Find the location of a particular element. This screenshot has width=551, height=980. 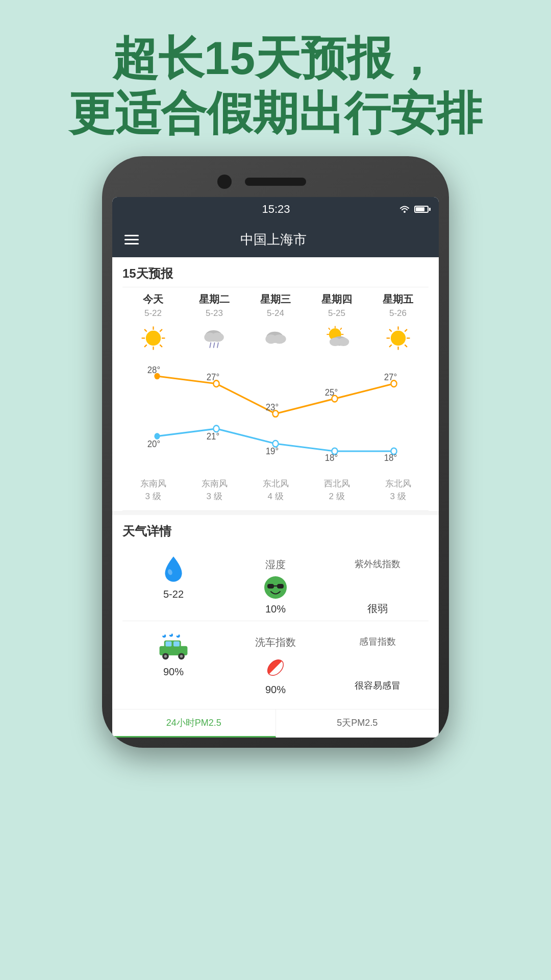

day-name-1: 今天 is located at coordinates (153, 299).